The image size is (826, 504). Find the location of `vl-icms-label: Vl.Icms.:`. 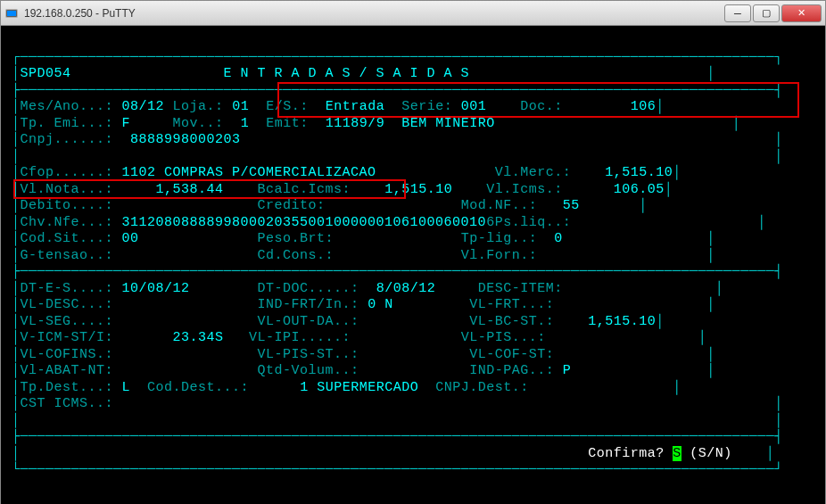

vl-icms-label: Vl.Icms.: is located at coordinates (525, 189).